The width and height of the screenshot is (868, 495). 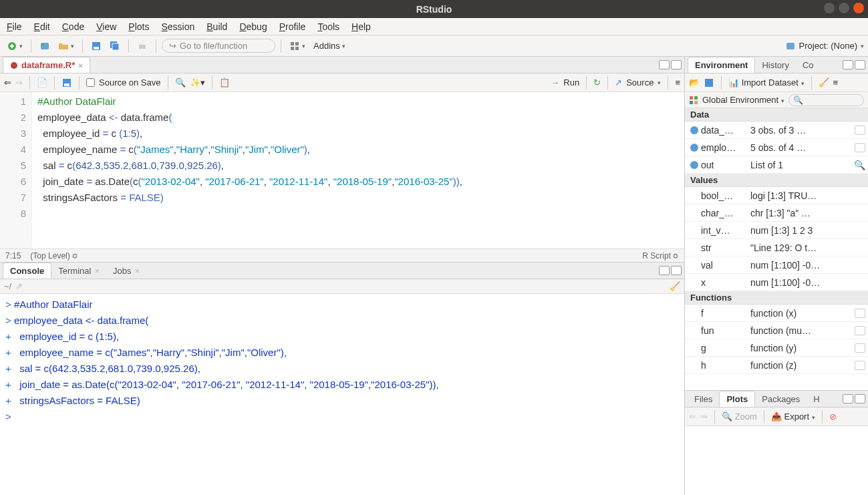 I want to click on tab-help: H, so click(x=817, y=399).